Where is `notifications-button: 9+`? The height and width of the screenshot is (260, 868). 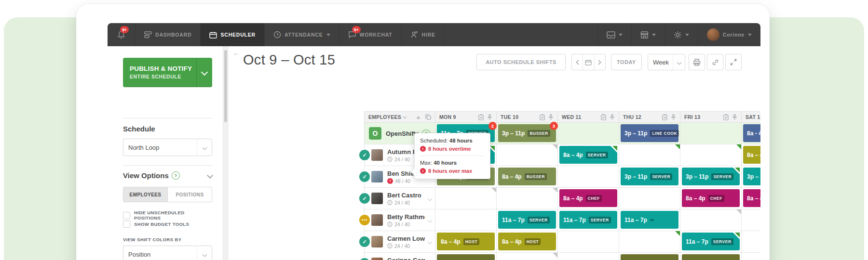 notifications-button: 9+ is located at coordinates (122, 35).